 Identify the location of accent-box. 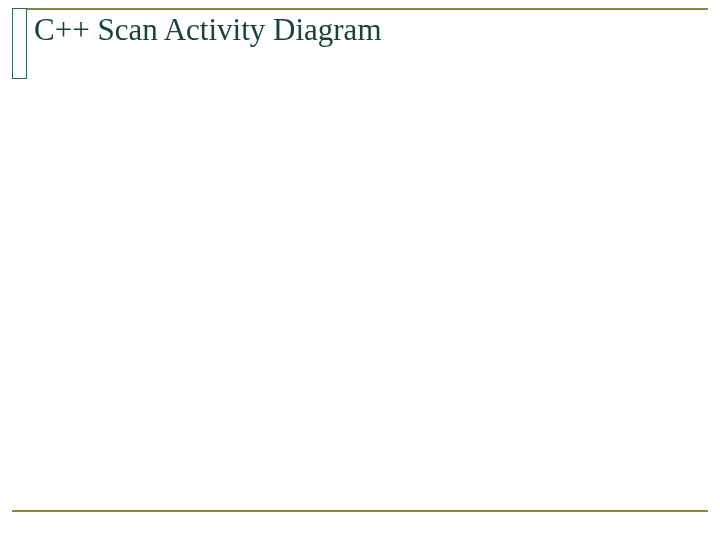
(20, 44).